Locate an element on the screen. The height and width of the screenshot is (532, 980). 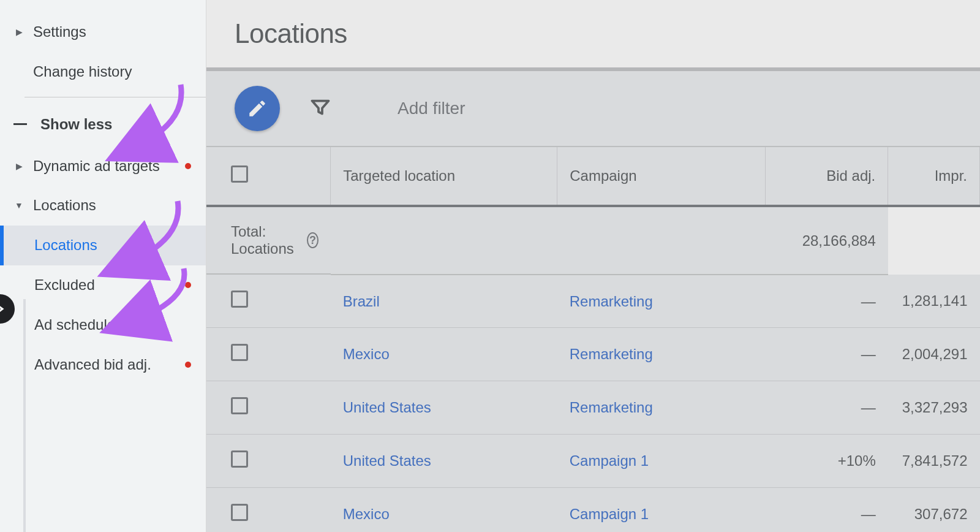
minus-icon is located at coordinates (20, 124).